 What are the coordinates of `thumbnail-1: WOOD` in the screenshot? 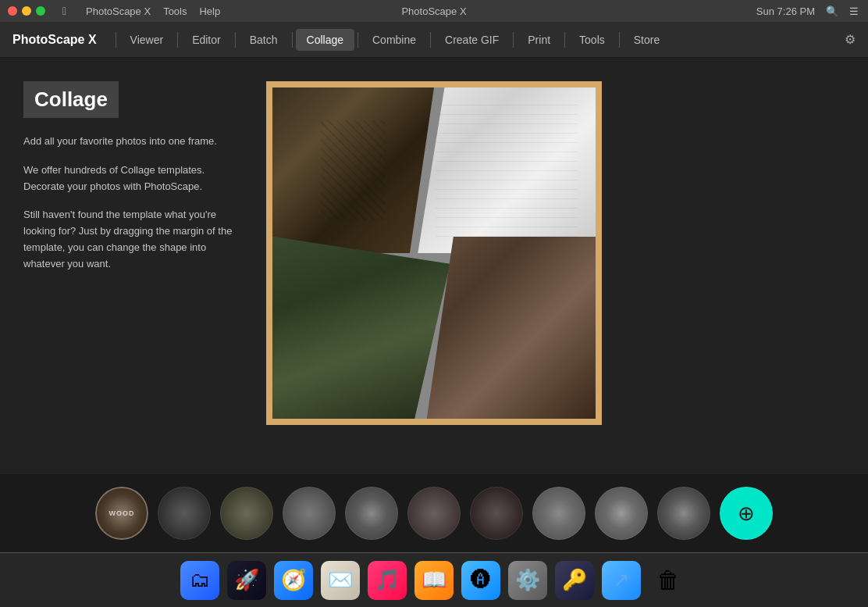 It's located at (122, 513).